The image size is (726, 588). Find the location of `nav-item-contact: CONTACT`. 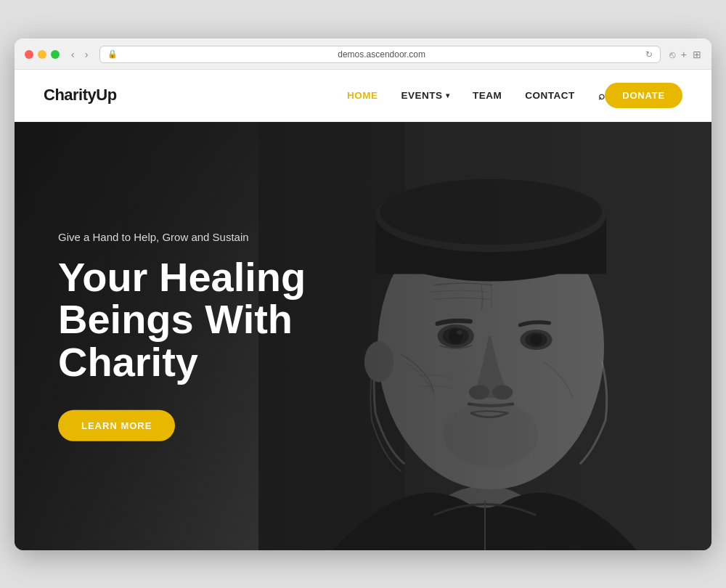

nav-item-contact: CONTACT is located at coordinates (550, 96).